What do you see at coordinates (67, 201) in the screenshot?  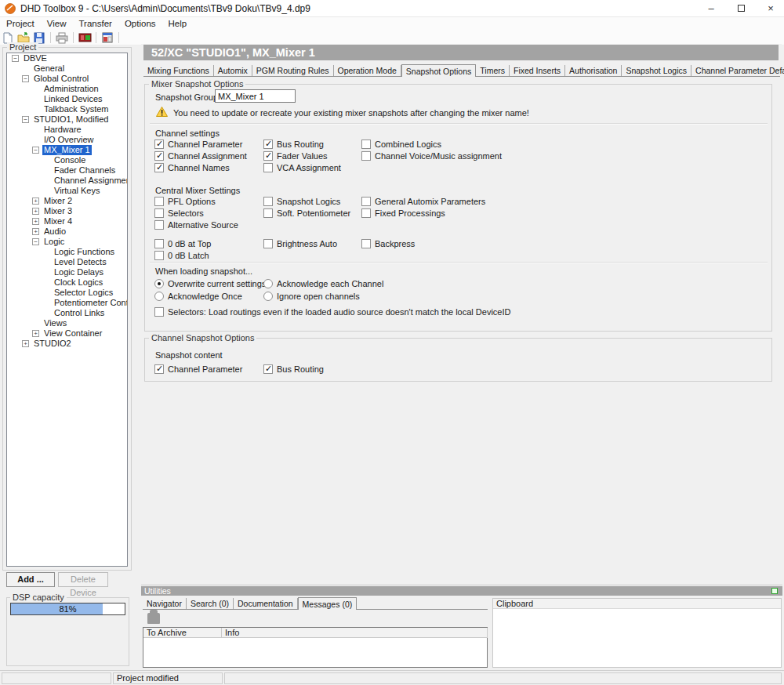 I see `tree-item-mixer-2: +Mixer 2` at bounding box center [67, 201].